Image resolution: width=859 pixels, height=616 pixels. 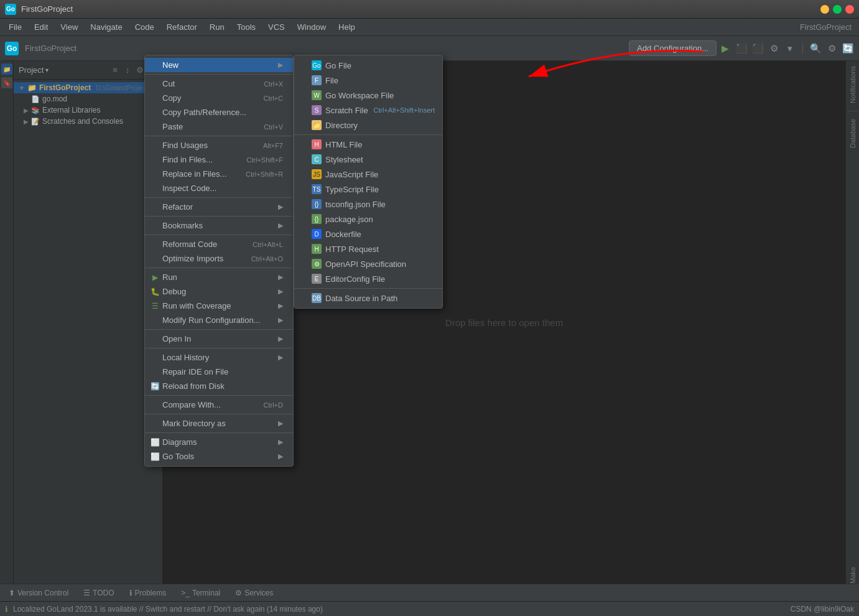 I want to click on ctx-find-usages: Find Usages Alt+F7, so click(x=219, y=146).